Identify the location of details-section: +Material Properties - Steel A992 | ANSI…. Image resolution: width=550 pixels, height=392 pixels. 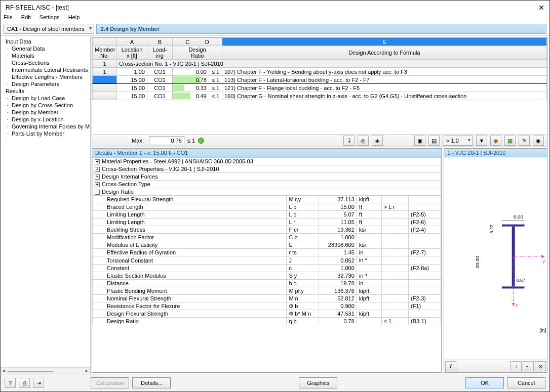
(267, 162).